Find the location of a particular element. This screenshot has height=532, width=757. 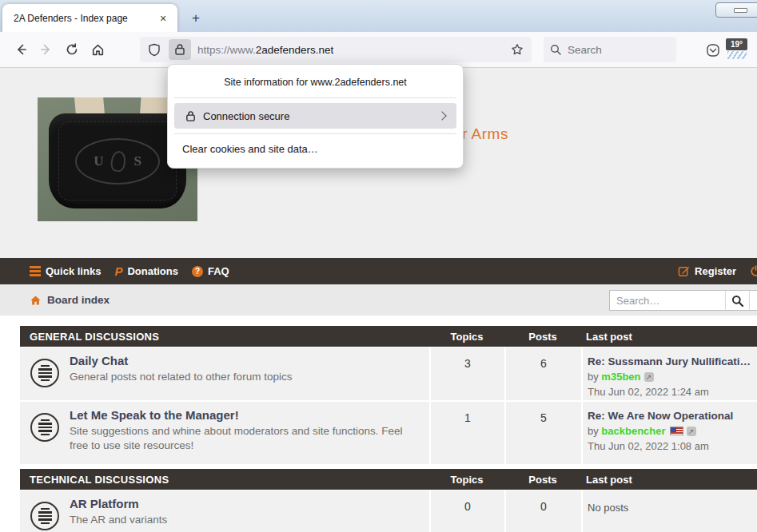

board-search-button is located at coordinates (737, 300).